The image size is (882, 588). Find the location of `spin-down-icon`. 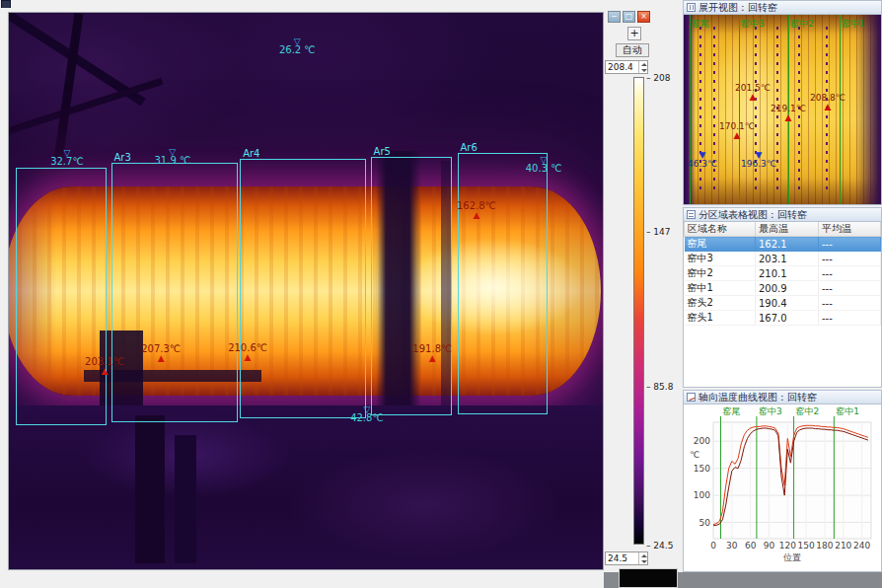

spin-down-icon is located at coordinates (643, 561).